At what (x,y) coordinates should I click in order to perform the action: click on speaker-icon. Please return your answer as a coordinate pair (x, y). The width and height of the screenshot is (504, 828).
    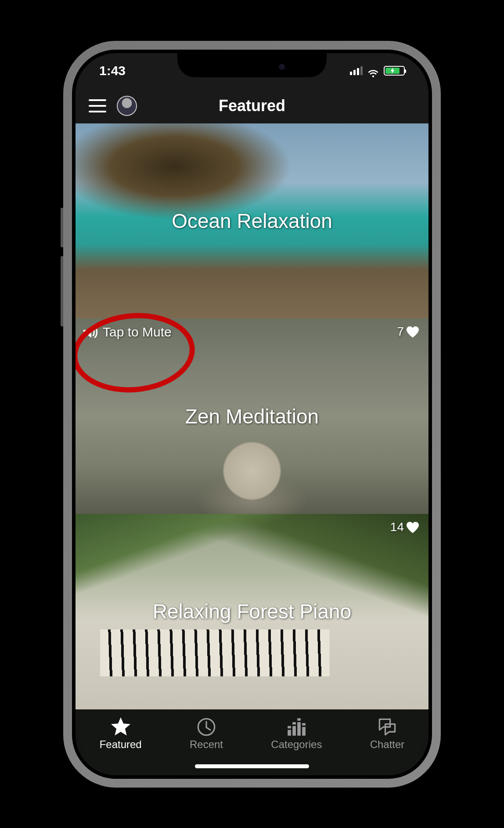
    Looking at the image, I should click on (91, 332).